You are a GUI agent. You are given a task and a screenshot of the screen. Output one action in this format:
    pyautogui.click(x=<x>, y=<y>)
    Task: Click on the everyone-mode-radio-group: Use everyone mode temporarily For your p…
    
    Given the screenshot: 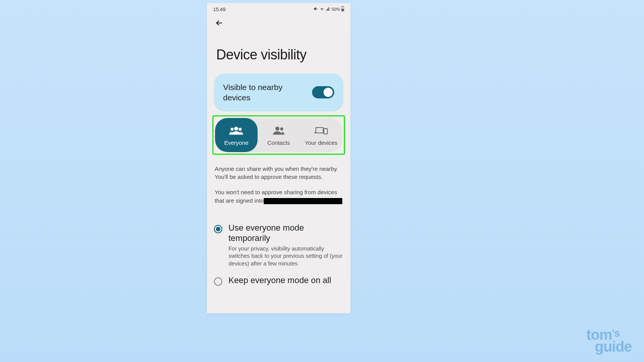 What is the action you would take?
    pyautogui.click(x=279, y=251)
    